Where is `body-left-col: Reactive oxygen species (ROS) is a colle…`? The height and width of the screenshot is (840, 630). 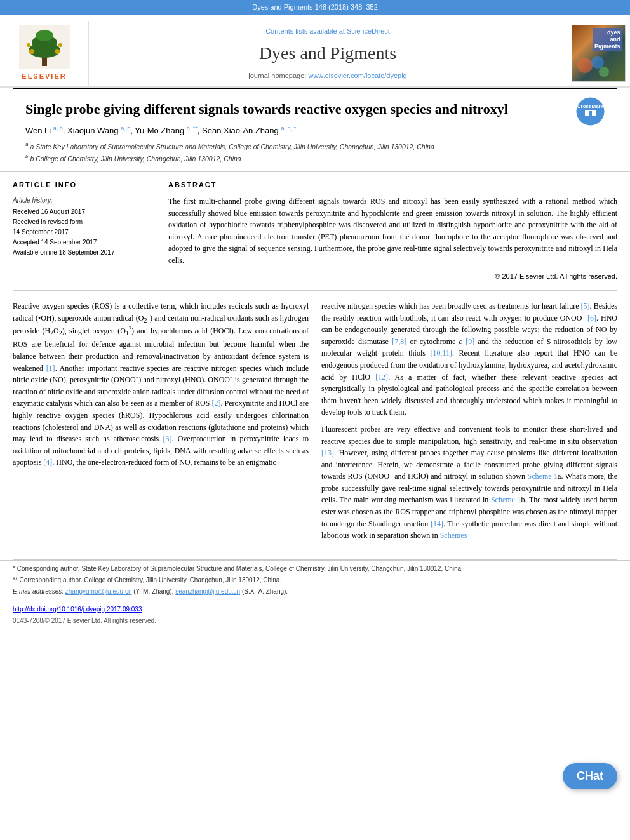 body-left-col: Reactive oxygen species (ROS) is a colle… is located at coordinates (161, 423).